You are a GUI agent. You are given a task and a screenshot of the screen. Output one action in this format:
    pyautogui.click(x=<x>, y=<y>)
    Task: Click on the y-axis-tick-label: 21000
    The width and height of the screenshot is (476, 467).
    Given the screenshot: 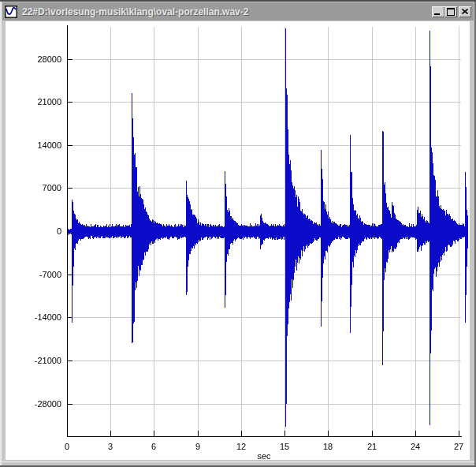 What is the action you would take?
    pyautogui.click(x=33, y=102)
    